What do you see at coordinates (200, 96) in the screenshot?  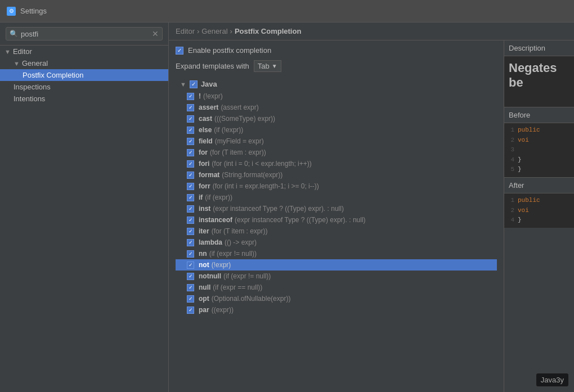 I see `template-name: !` at bounding box center [200, 96].